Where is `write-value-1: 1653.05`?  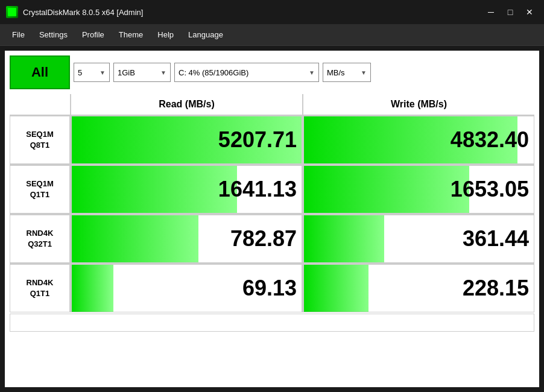
write-value-1: 1653.05 is located at coordinates (490, 189).